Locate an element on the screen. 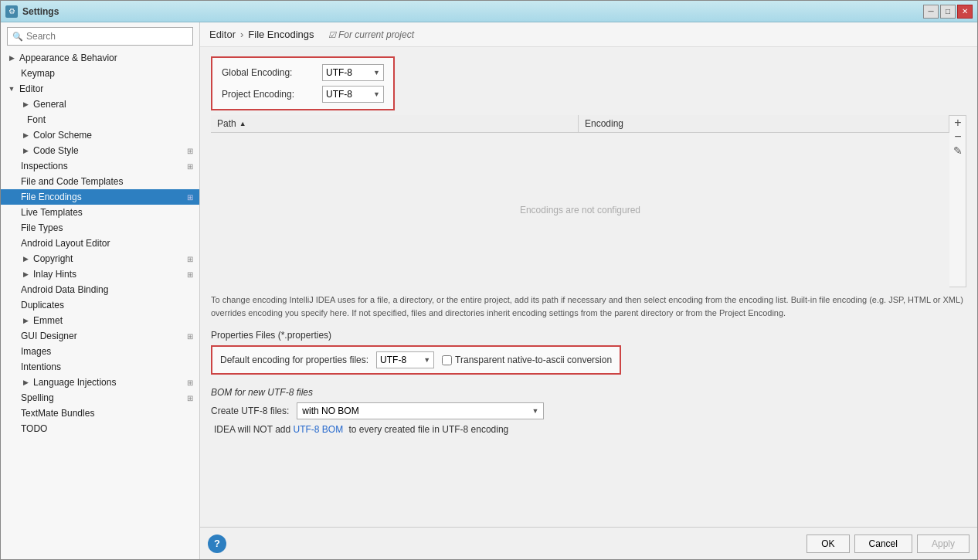  window-controls: ─ □ ✕ is located at coordinates (948, 12).